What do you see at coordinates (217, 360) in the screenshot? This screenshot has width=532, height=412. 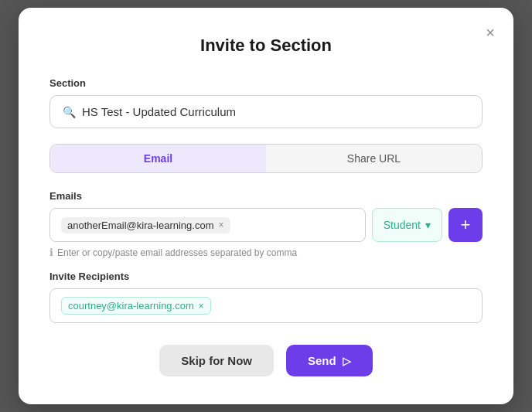 I see `skip-button: Skip for Now` at bounding box center [217, 360].